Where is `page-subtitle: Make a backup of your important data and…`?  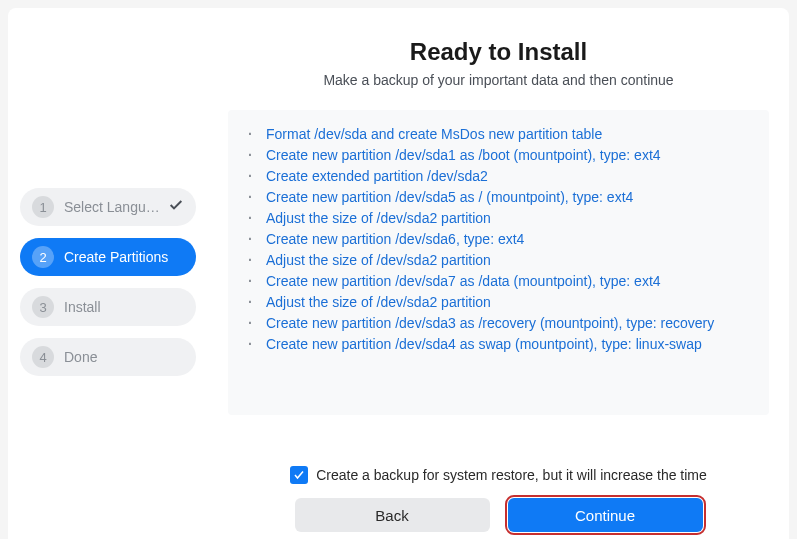
page-subtitle: Make a backup of your important data and… is located at coordinates (498, 80).